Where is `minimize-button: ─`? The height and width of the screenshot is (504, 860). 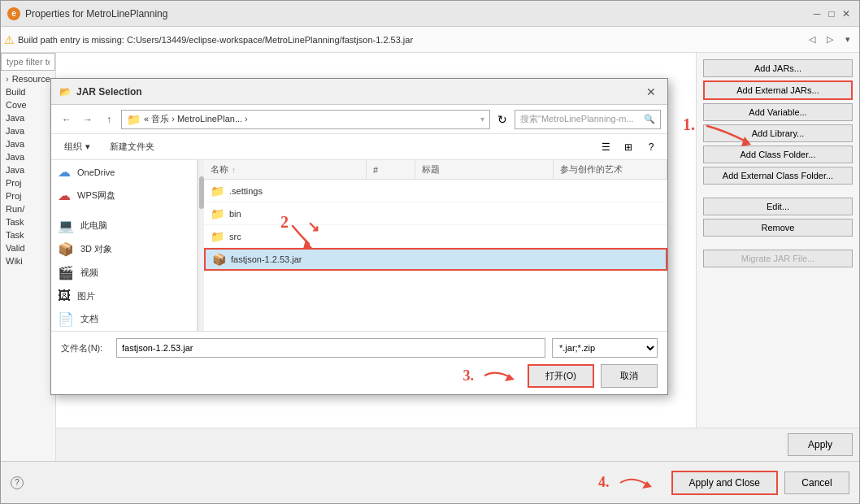 minimize-button: ─ is located at coordinates (817, 14).